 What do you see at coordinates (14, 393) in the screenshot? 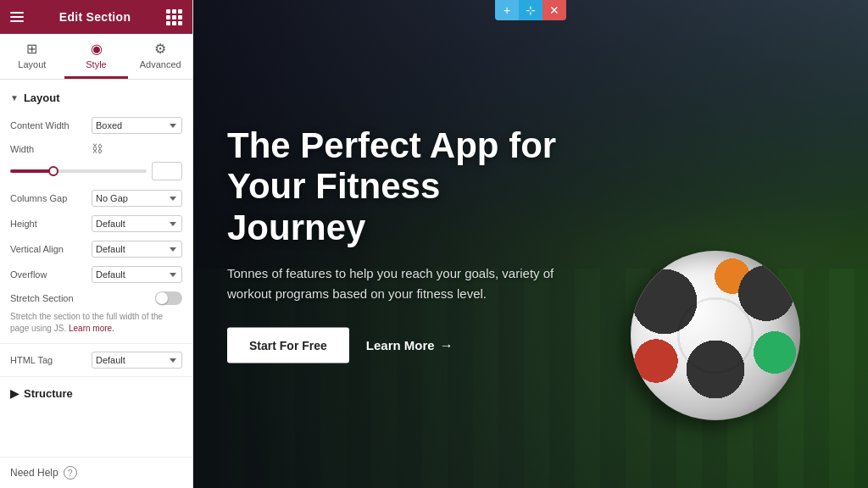
I see `structure-arrow-icon: ▶` at bounding box center [14, 393].